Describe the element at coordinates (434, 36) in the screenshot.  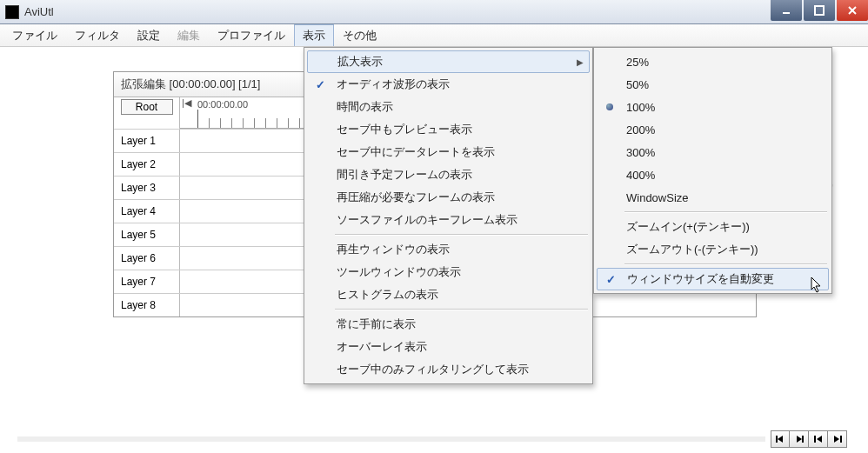
I see `menu-bar: ファイルフィルタ設定編集プロファイル表示その他` at that location.